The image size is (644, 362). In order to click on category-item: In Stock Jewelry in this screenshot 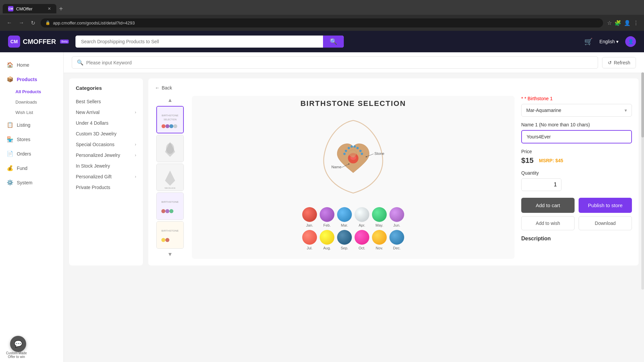, I will do `click(106, 166)`.